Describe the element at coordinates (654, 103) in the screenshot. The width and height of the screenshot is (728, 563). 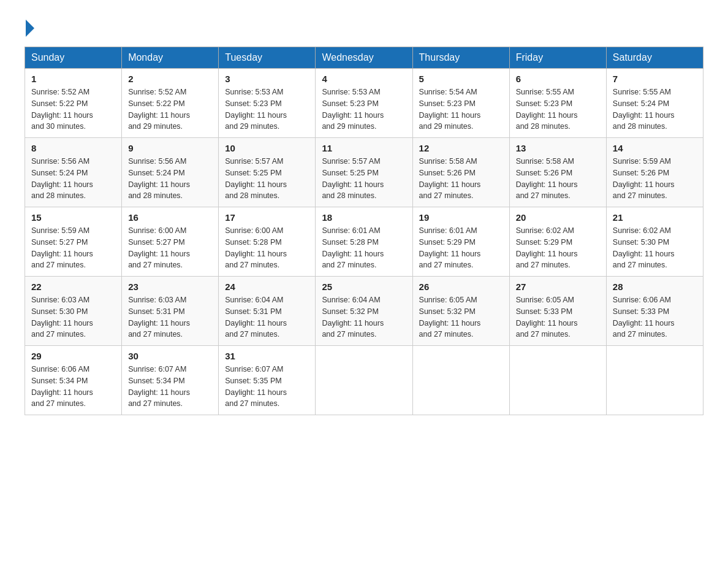
I see `calendar-day-cell: 7Sunrise: 5:55 AMSunset: 5:24 PMDaylight…` at that location.